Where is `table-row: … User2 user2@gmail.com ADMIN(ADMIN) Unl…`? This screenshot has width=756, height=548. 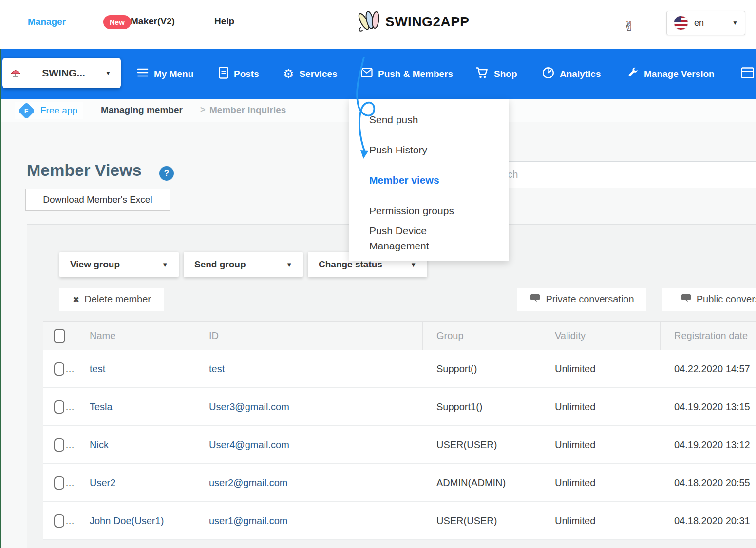 table-row: … User2 user2@gmail.com ADMIN(ADMIN) Unl… is located at coordinates (399, 483).